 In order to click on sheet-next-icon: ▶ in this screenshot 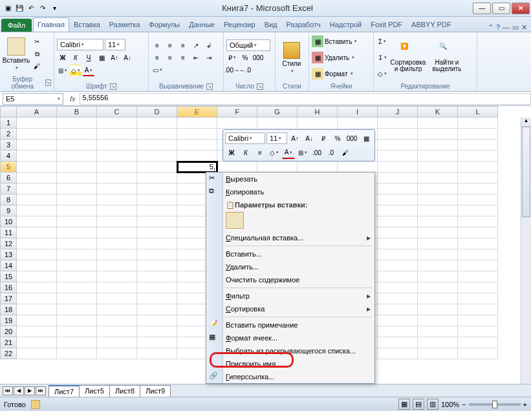, I will do `click(30, 391)`.